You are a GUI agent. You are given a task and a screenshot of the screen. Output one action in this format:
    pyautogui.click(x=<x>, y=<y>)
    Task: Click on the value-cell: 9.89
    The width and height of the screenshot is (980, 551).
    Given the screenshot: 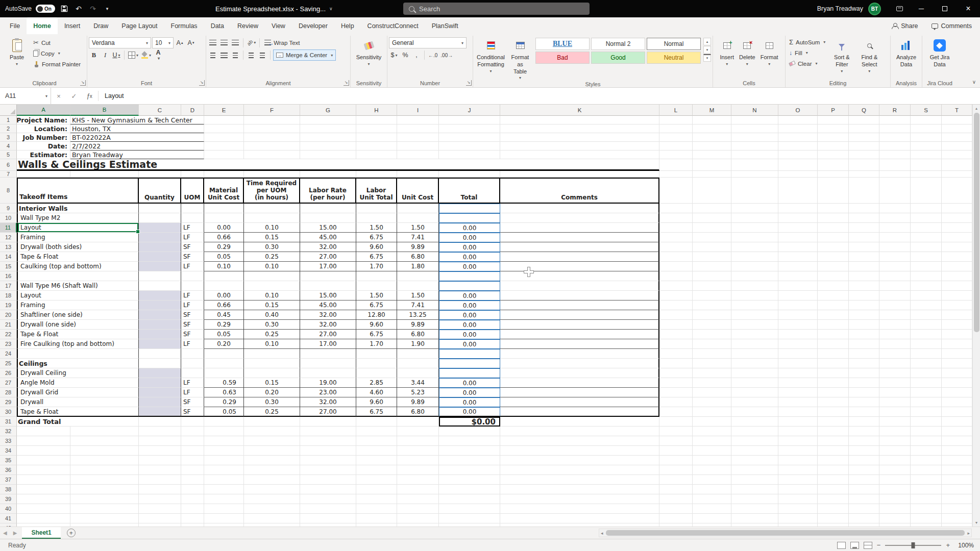 What is the action you would take?
    pyautogui.click(x=418, y=324)
    